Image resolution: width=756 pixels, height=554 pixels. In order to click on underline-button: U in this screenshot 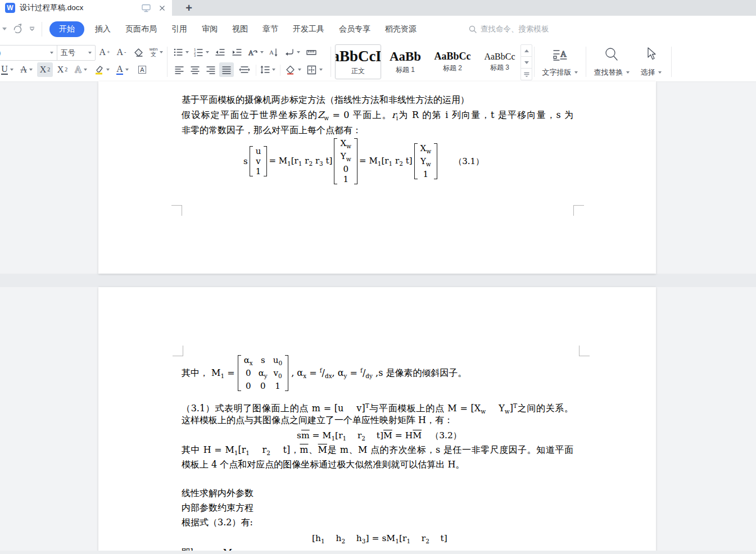, I will do `click(8, 70)`.